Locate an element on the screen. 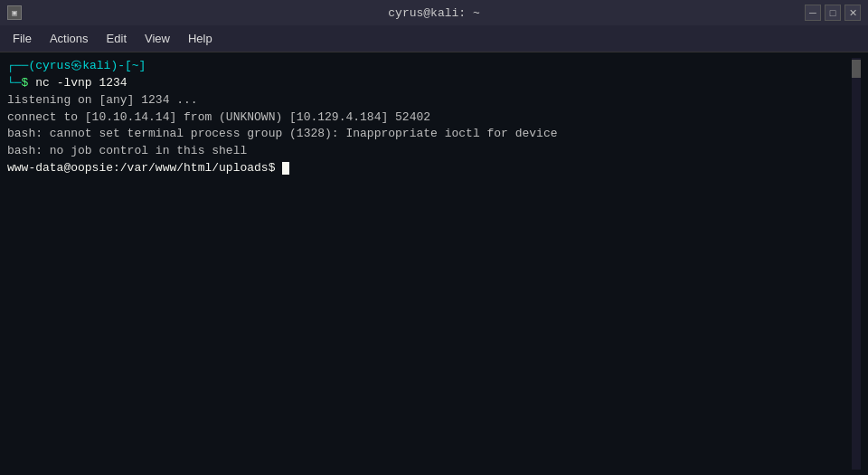 This screenshot has width=868, height=475. scrollbar-thumb is located at coordinates (856, 69).